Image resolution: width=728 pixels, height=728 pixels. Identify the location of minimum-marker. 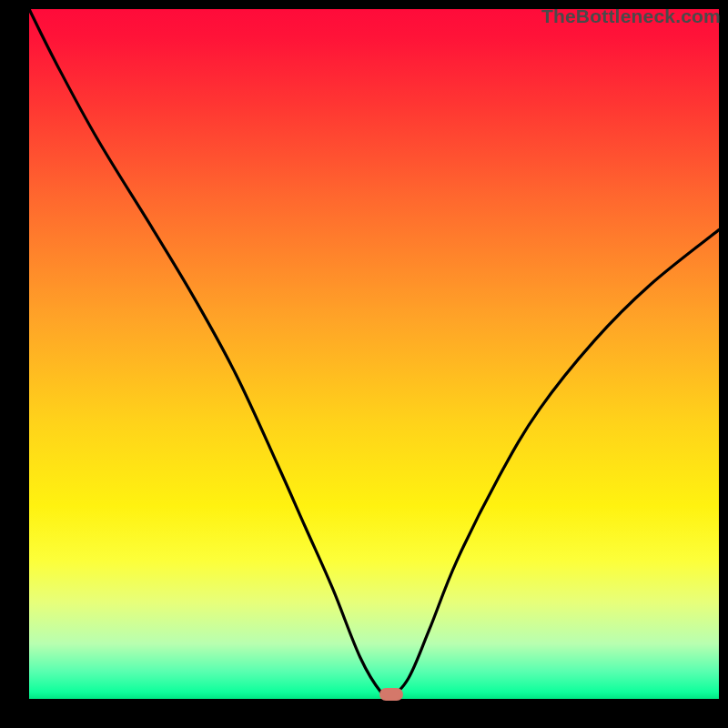
(391, 694).